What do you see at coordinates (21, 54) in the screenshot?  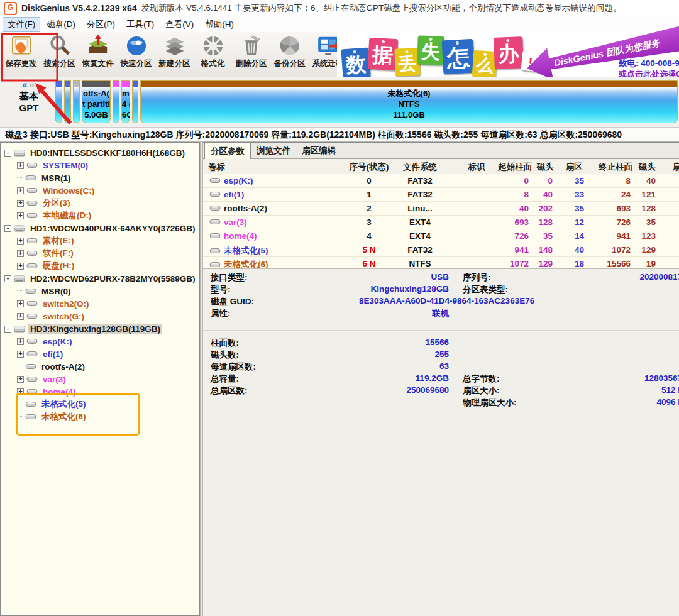 I see `保存更改-button: 保存更改` at bounding box center [21, 54].